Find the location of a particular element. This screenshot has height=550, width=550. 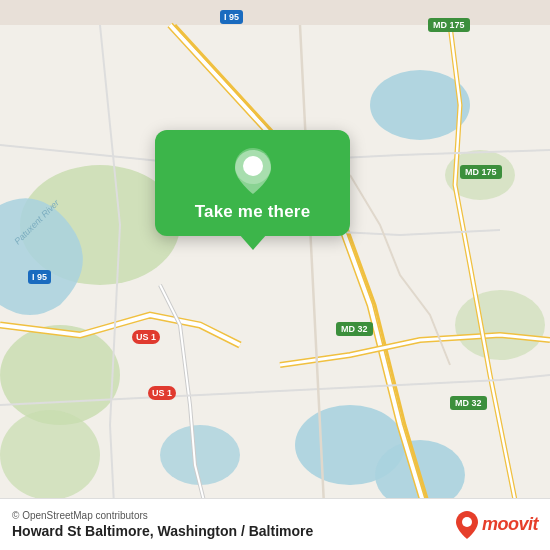

bottom-bar: © OpenStreetMap contributors Howard St B… is located at coordinates (275, 524).